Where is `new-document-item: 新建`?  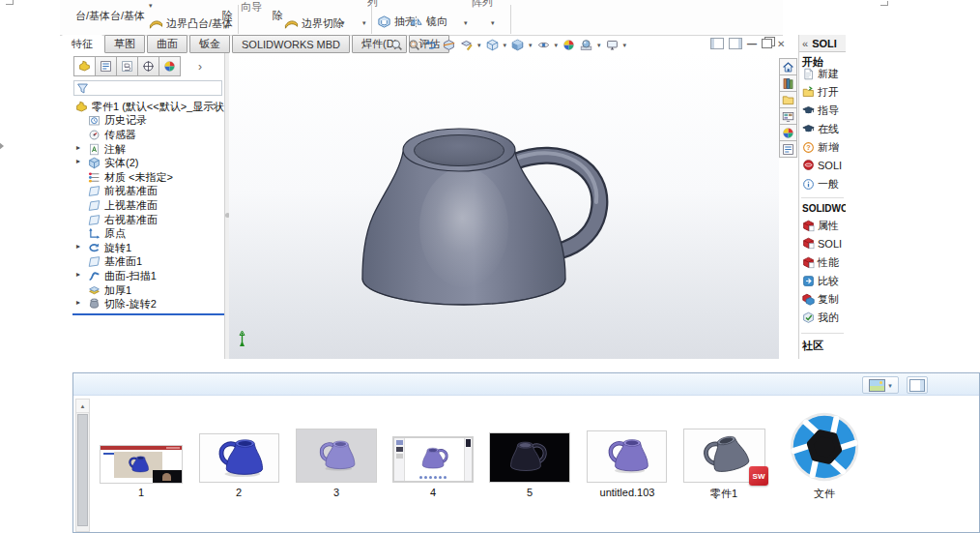
new-document-item: 新建 is located at coordinates (821, 74).